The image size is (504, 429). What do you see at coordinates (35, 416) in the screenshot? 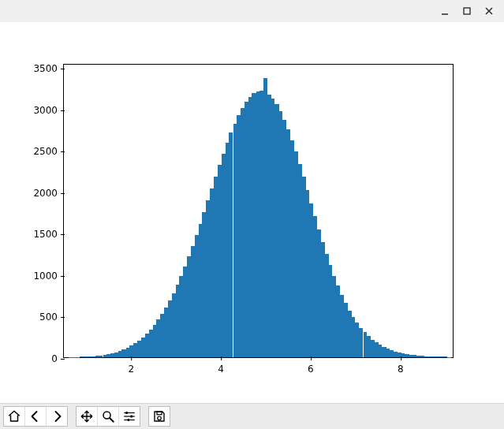
I see `back-button` at bounding box center [35, 416].